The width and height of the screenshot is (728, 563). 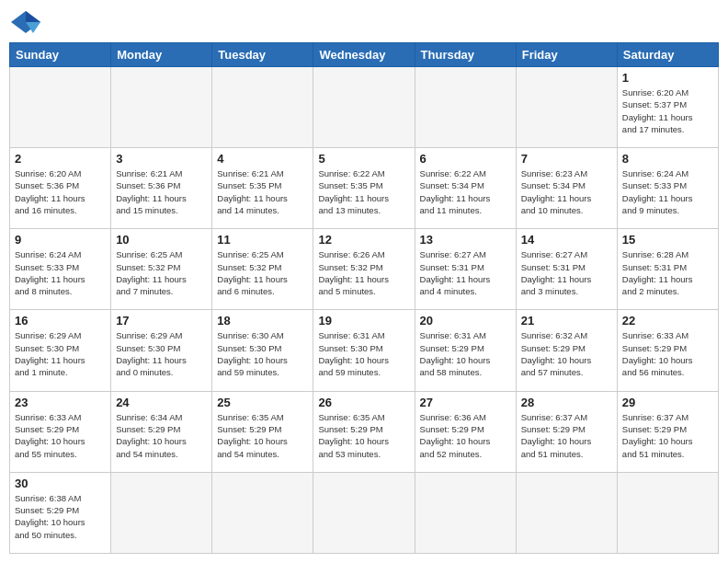 I want to click on day-number: 8, so click(x=667, y=158).